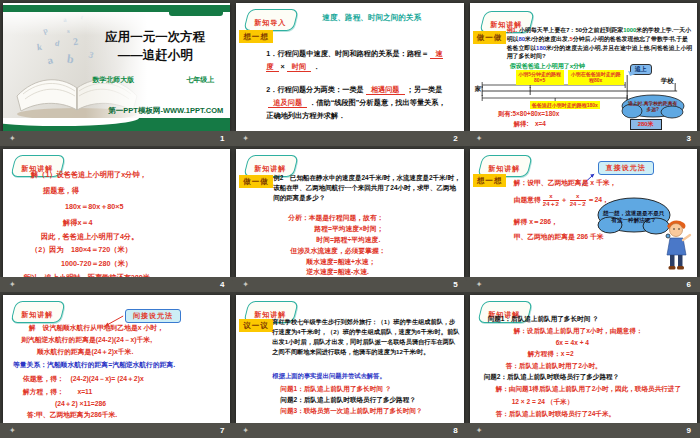 This screenshot has width=700, height=438. What do you see at coordinates (634, 217) in the screenshot?
I see `cloud-question-text: 想一想，这道题是不是只有这一种解法呢？` at bounding box center [634, 217].